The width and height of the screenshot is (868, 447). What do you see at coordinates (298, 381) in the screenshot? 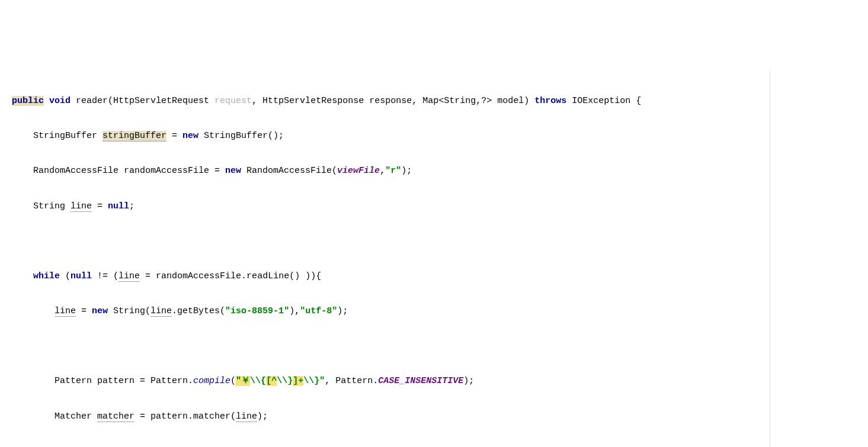
I see `string-literal: ]+` at bounding box center [298, 381].